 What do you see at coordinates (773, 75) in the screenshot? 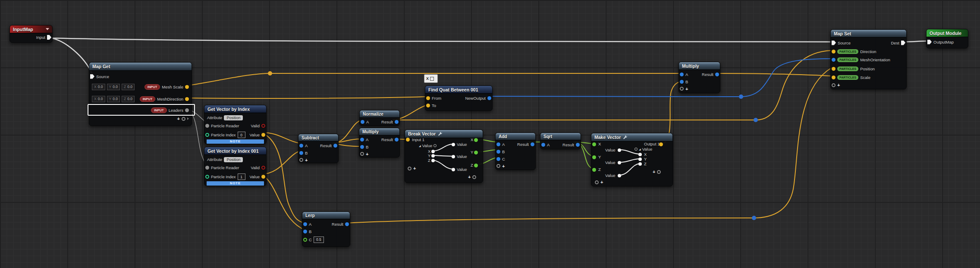
I see `wire-multiplytop-to-mapset-scale` at bounding box center [773, 75].